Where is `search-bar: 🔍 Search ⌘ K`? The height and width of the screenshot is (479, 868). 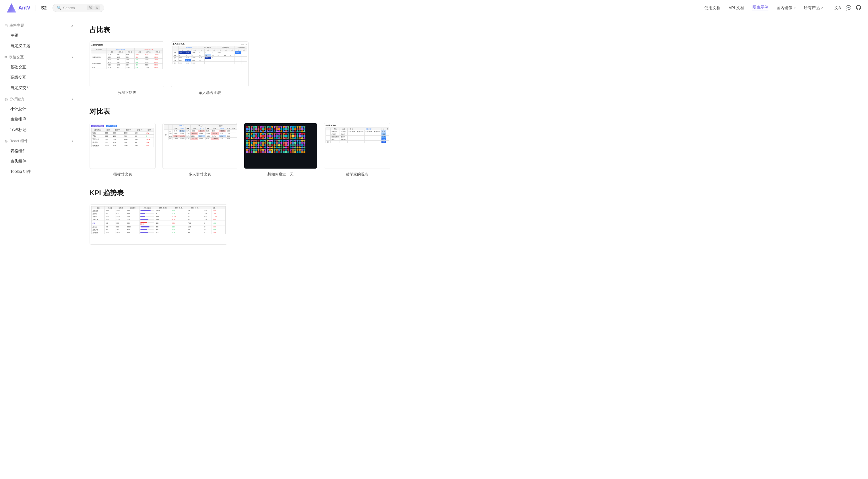 search-bar: 🔍 Search ⌘ K is located at coordinates (78, 8).